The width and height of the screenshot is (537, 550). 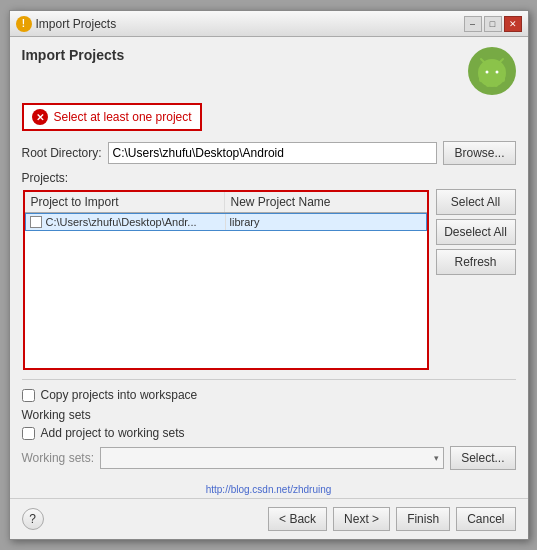 I want to click on refresh-button: Refresh, so click(x=476, y=262).